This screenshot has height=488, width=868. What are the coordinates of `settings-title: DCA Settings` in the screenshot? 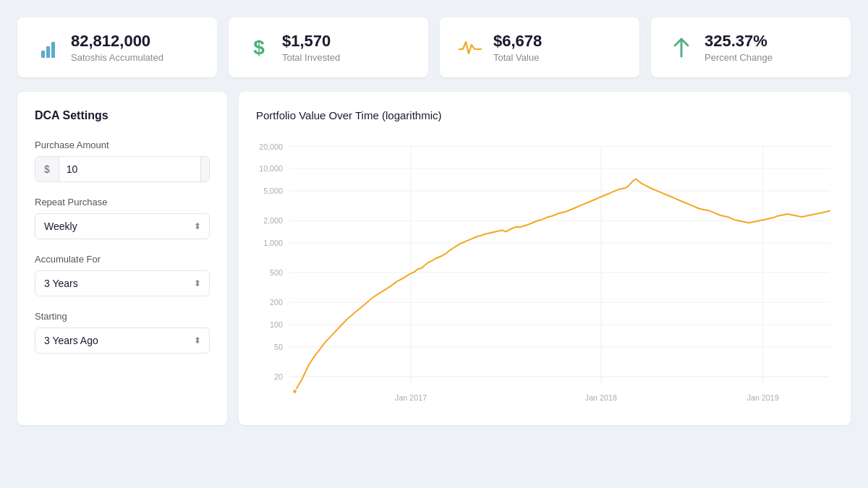 It's located at (122, 116).